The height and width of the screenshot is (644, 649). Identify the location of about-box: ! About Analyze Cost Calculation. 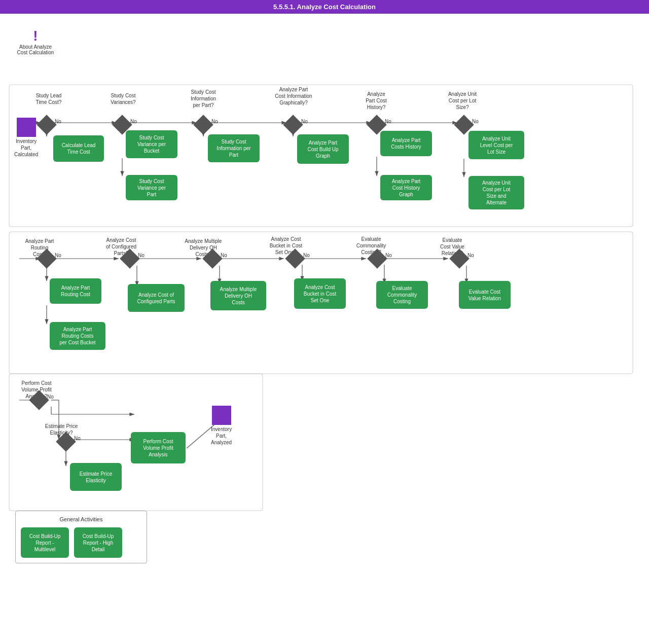
(35, 42).